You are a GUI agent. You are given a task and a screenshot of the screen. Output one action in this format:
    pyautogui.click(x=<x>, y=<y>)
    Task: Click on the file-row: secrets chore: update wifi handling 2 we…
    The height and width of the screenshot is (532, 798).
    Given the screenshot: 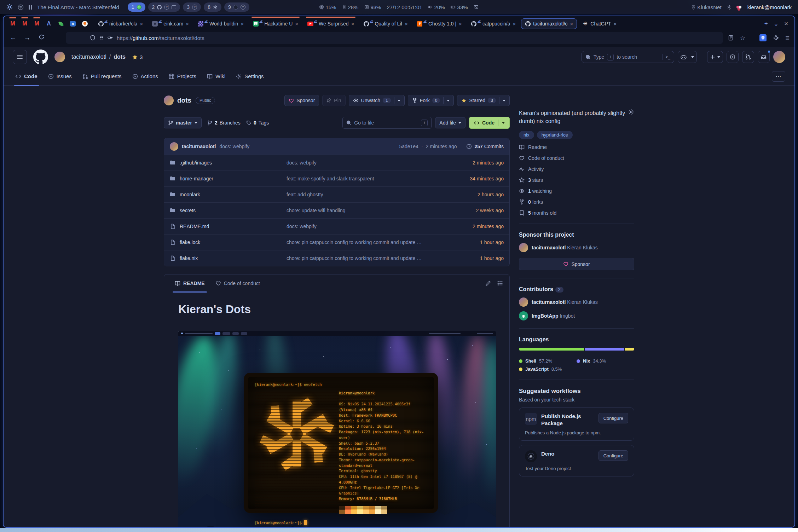 What is the action you would take?
    pyautogui.click(x=337, y=210)
    